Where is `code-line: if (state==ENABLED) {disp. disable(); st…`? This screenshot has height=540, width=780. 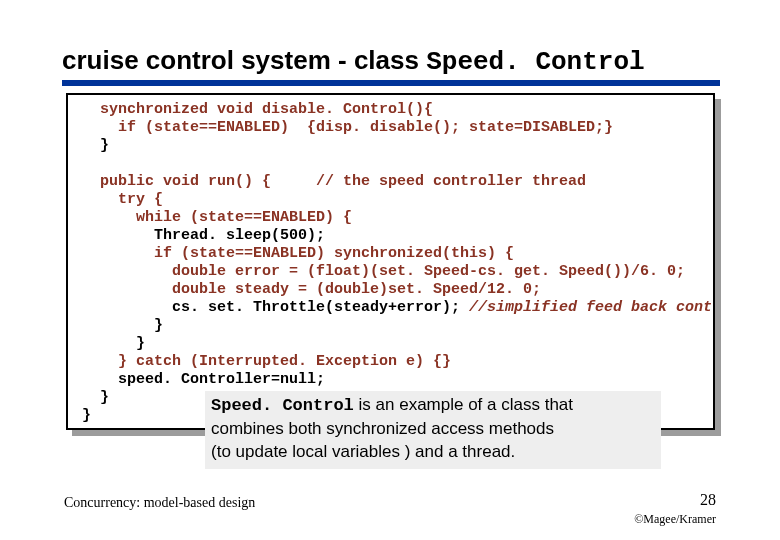 code-line: if (state==ENABLED) {disp. disable(); st… is located at coordinates (348, 128).